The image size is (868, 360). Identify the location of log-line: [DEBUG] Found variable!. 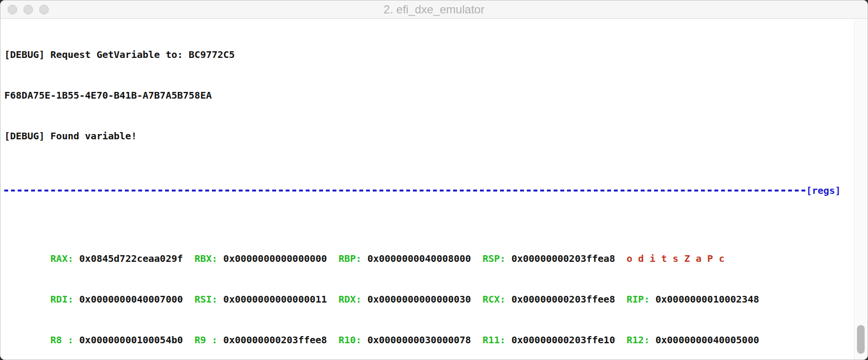
(423, 136).